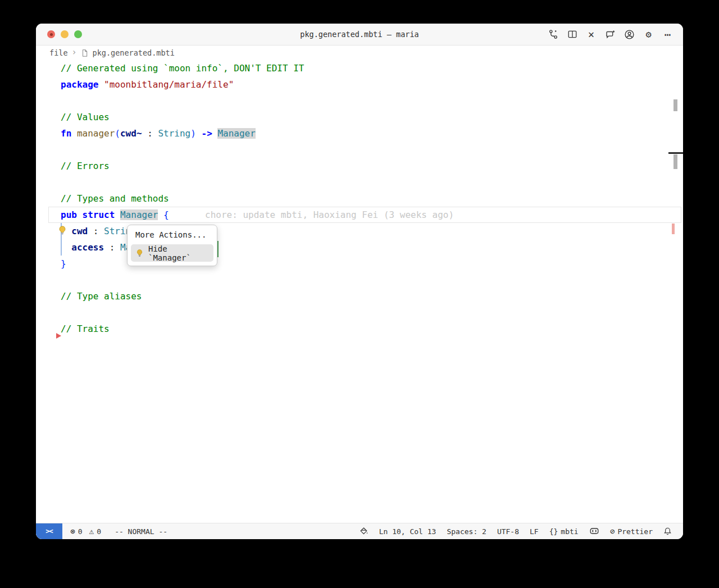  I want to click on eol-setting: LF, so click(534, 531).